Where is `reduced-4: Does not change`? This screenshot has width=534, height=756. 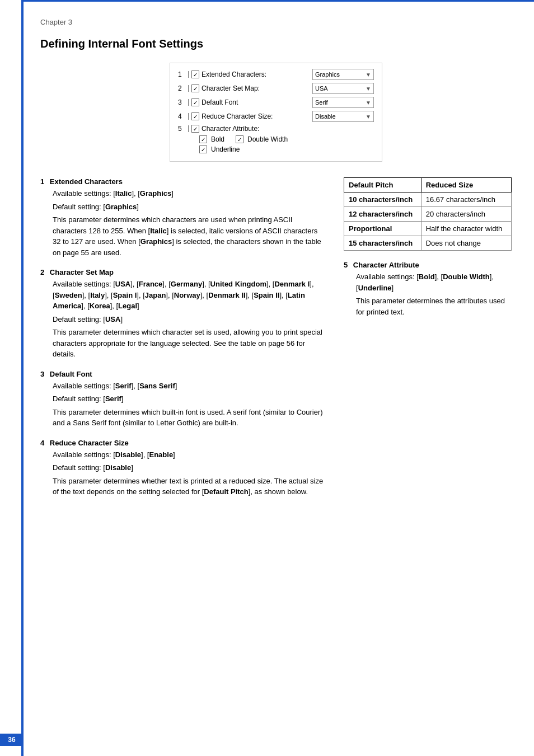
reduced-4: Does not change is located at coordinates (466, 243).